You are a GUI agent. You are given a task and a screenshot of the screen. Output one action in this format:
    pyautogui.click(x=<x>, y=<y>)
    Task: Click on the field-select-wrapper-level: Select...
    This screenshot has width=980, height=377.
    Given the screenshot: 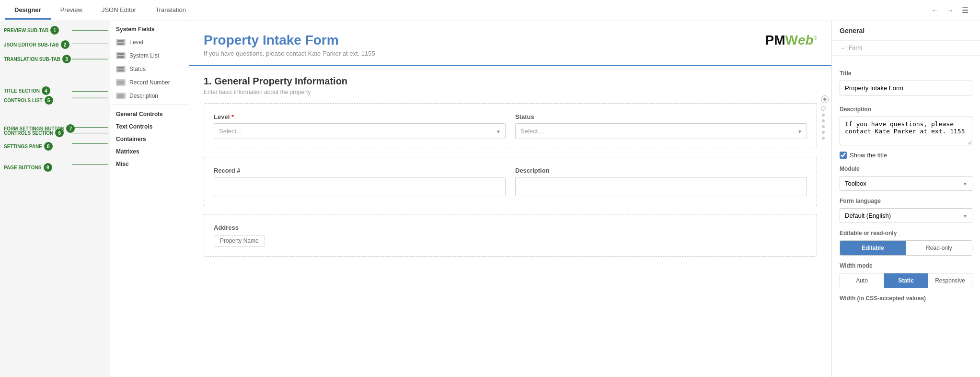 What is the action you would take?
    pyautogui.click(x=359, y=131)
    